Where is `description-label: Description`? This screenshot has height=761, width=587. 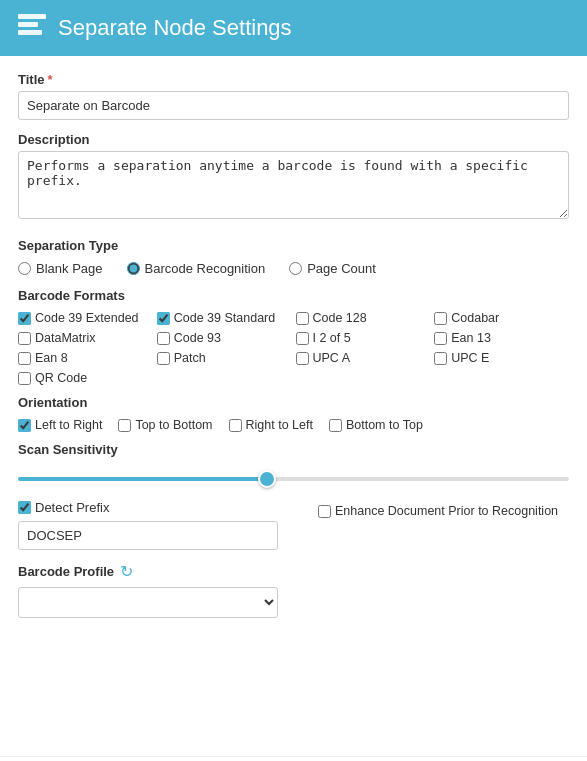 description-label: Description is located at coordinates (294, 140).